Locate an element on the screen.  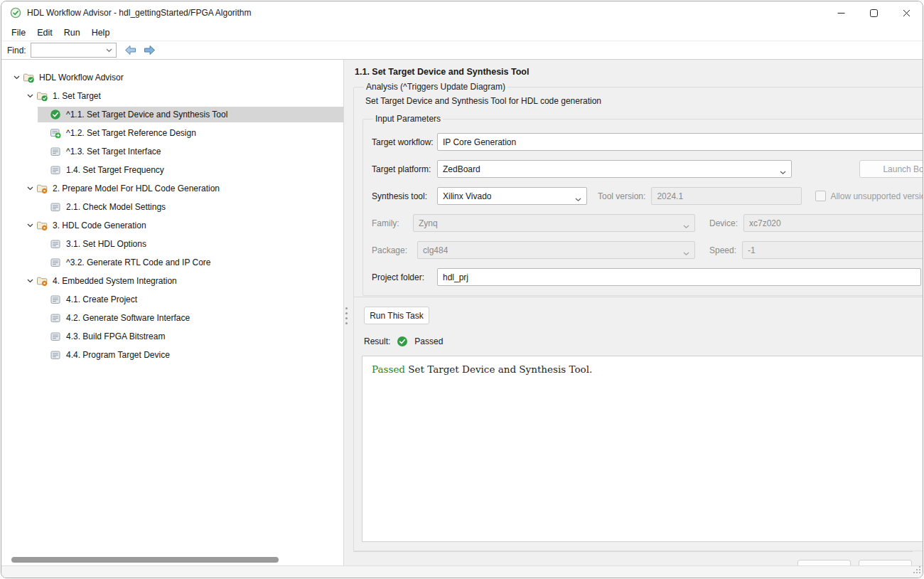
tree-item: 1. Set Target is located at coordinates (172, 96).